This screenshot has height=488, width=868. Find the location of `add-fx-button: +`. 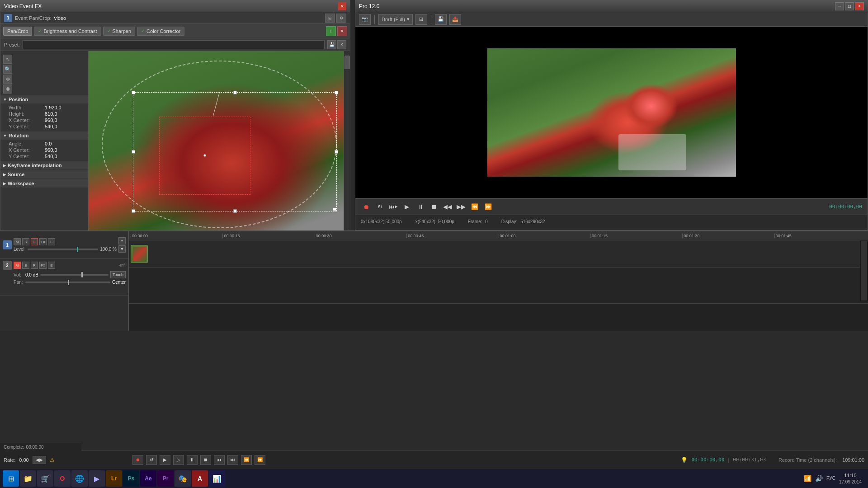

add-fx-button: + is located at coordinates (331, 31).